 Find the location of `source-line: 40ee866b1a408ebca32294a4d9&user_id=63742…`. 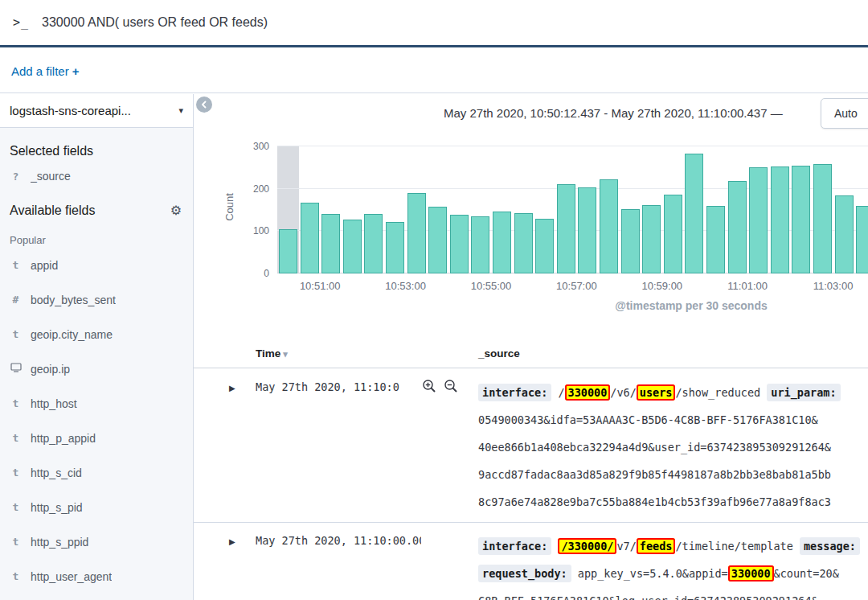

source-line: 40ee866b1a408ebca32294a4d9&user_id=63742… is located at coordinates (674, 447).